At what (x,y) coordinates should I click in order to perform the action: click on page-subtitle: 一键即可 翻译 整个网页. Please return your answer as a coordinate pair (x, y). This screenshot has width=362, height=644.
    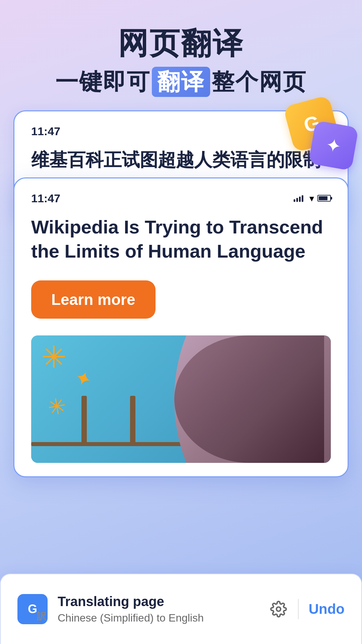
    Looking at the image, I should click on (181, 82).